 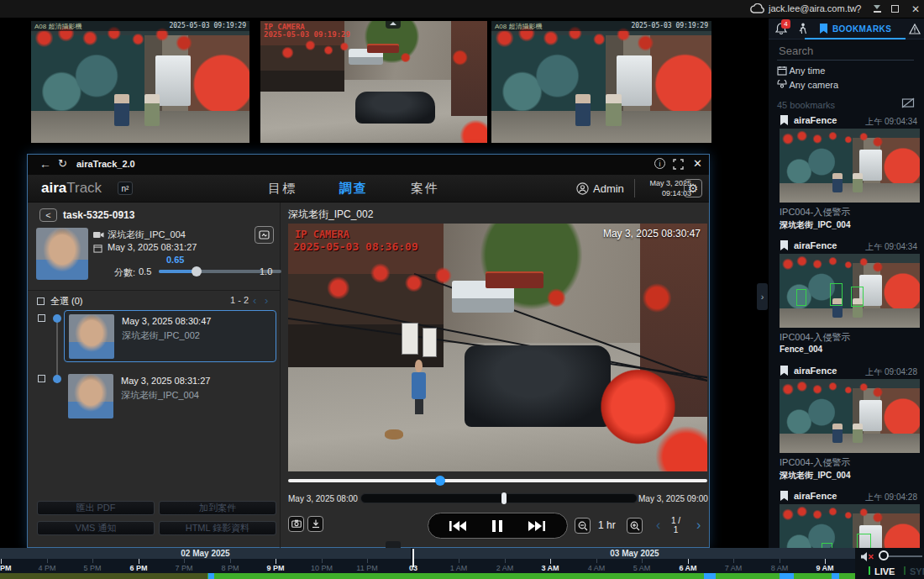 What do you see at coordinates (140, 82) in the screenshot?
I see `camera-tile-1: A08 超清攝影機 2025-05-03 09:19:29` at bounding box center [140, 82].